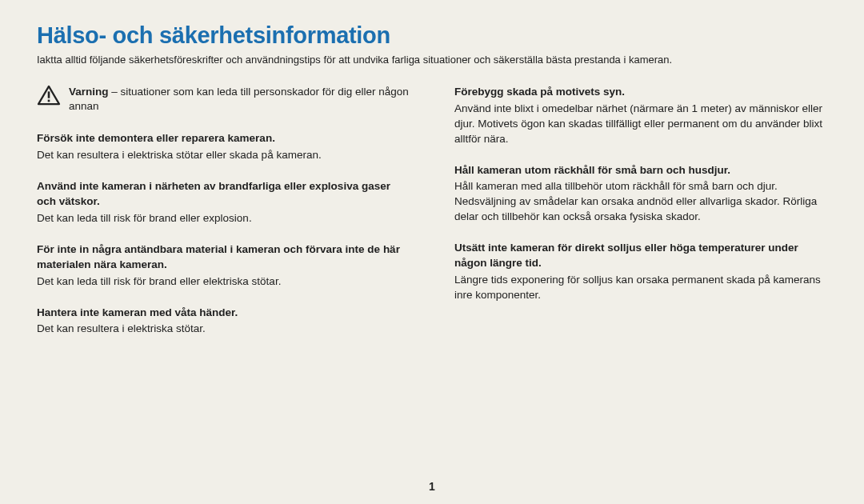 Image resolution: width=864 pixels, height=504 pixels. Describe the element at coordinates (641, 288) in the screenshot. I see `block-body: Längre tids exponering för solljus kan o…` at that location.